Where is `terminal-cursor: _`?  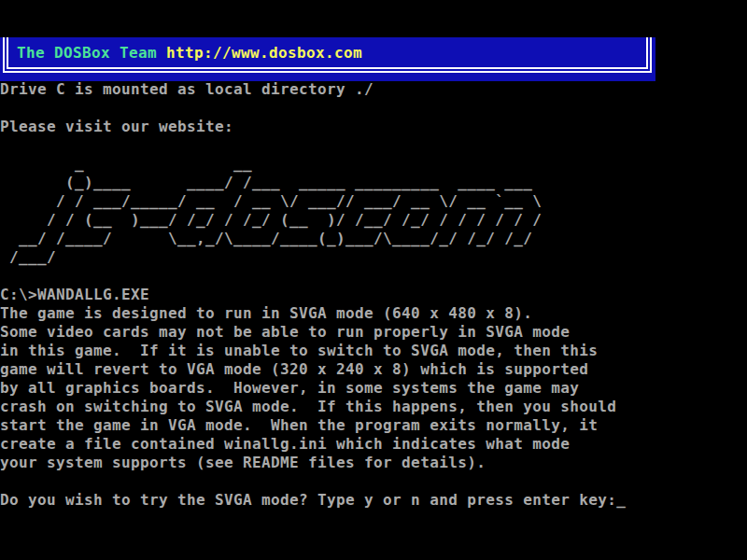 terminal-cursor: _ is located at coordinates (621, 500).